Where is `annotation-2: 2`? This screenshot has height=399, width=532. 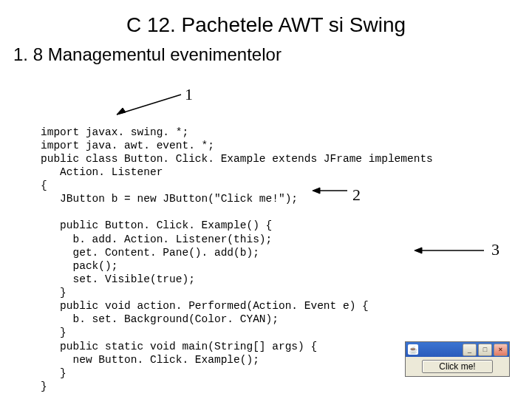 annotation-2: 2 is located at coordinates (356, 195).